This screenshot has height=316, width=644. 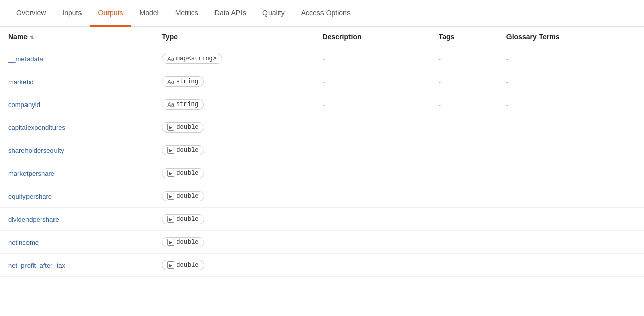 I want to click on table-row: __metadataAamap<string>---, so click(x=322, y=59).